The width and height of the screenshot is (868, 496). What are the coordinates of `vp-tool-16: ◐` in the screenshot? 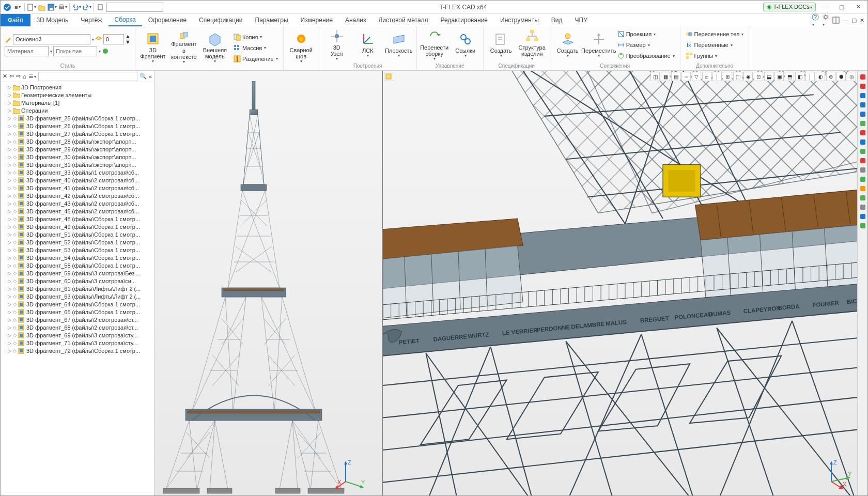 It's located at (820, 76).